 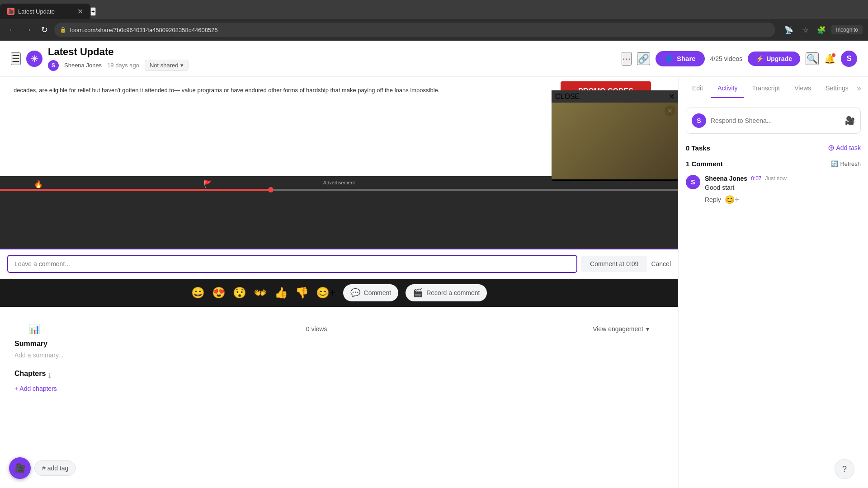 I want to click on info-icon: ℹ, so click(x=50, y=375).